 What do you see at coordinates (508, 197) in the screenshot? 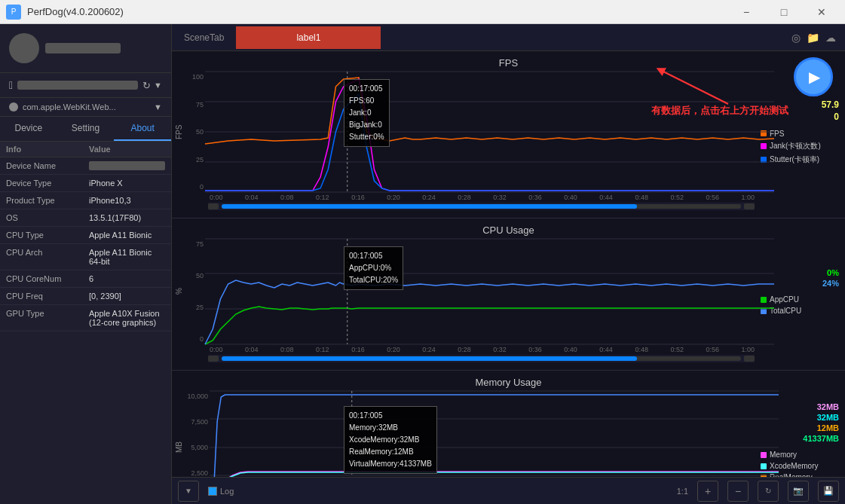
I see `fps-x-axis: 0:000:040:080:120:160:200:240:280:320:36…` at bounding box center [508, 197].